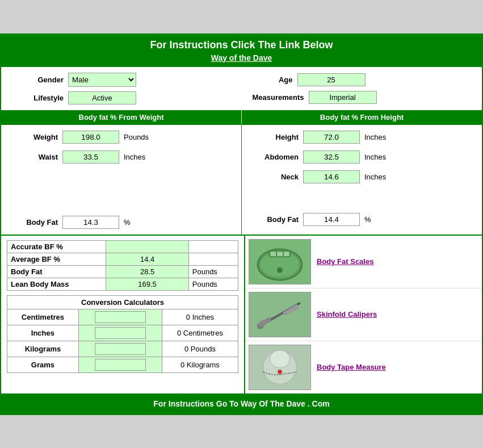  What do you see at coordinates (43, 333) in the screenshot?
I see `conv-inches-label: Inches` at bounding box center [43, 333].